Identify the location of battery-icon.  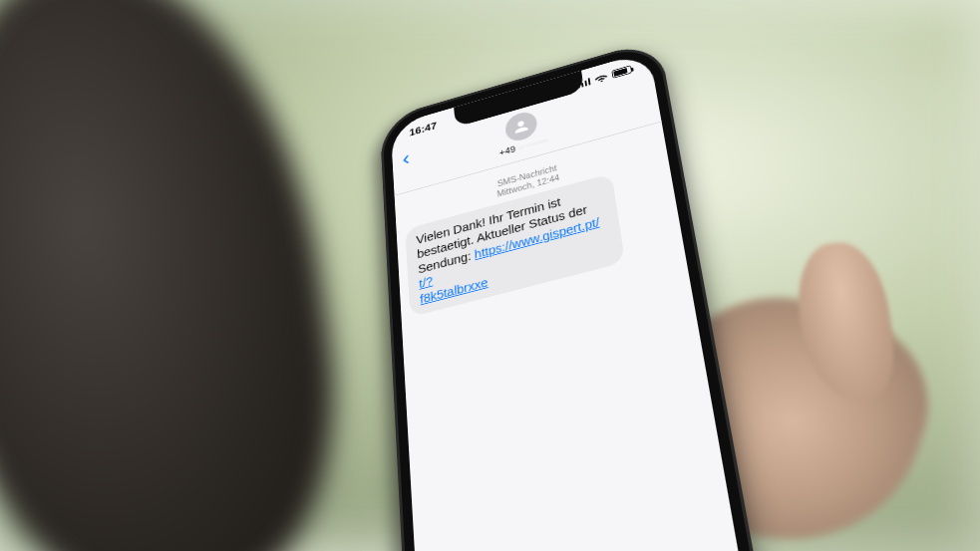
(622, 72).